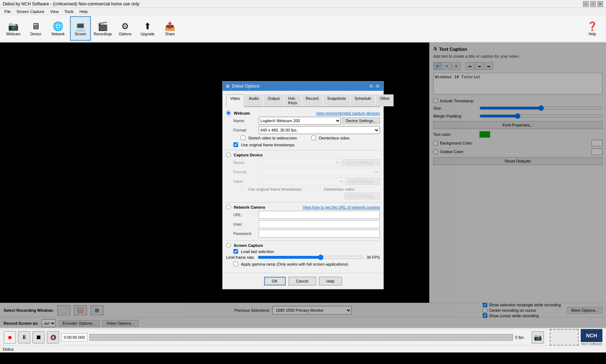 Image resolution: width=606 pixels, height=364 pixels. I want to click on cap-device-settings-button: Device Settings..., so click(361, 163).